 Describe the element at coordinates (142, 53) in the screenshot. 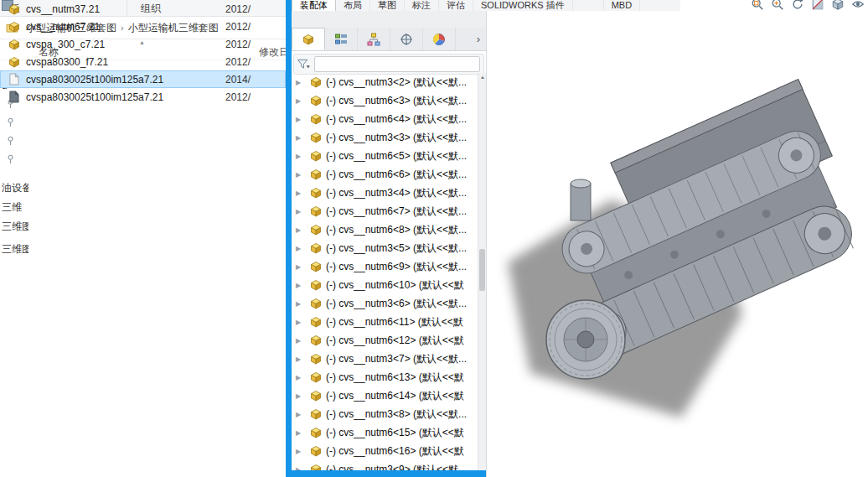

I see `file-list: cvs__nutm37.212012/cvs__nutm67.212012/cv…` at that location.